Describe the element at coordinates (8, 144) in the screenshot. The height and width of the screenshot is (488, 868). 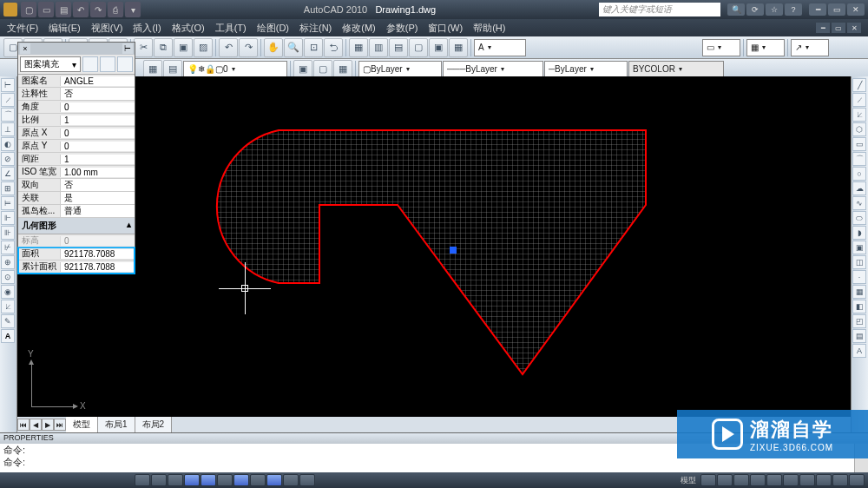
I see `dim-radius-icon: ◐` at that location.